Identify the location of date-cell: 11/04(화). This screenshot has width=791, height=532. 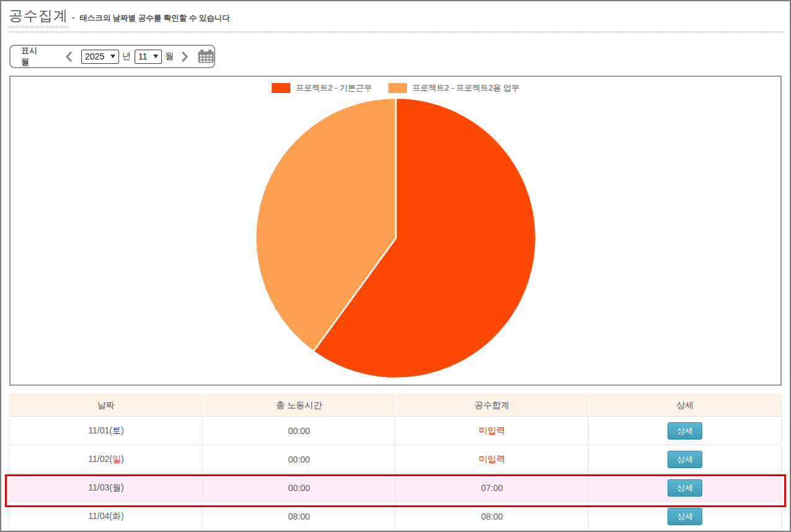
(107, 516).